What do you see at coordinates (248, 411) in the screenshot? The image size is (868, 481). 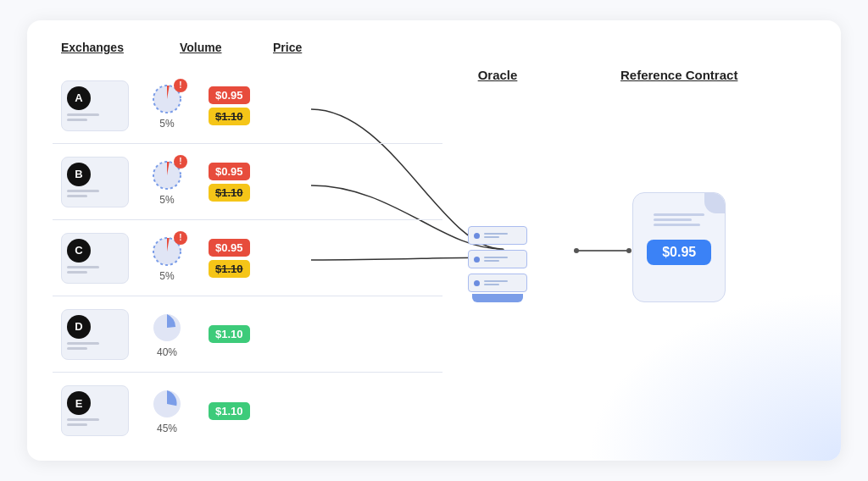 I see `exchange-row: E 45%` at bounding box center [248, 411].